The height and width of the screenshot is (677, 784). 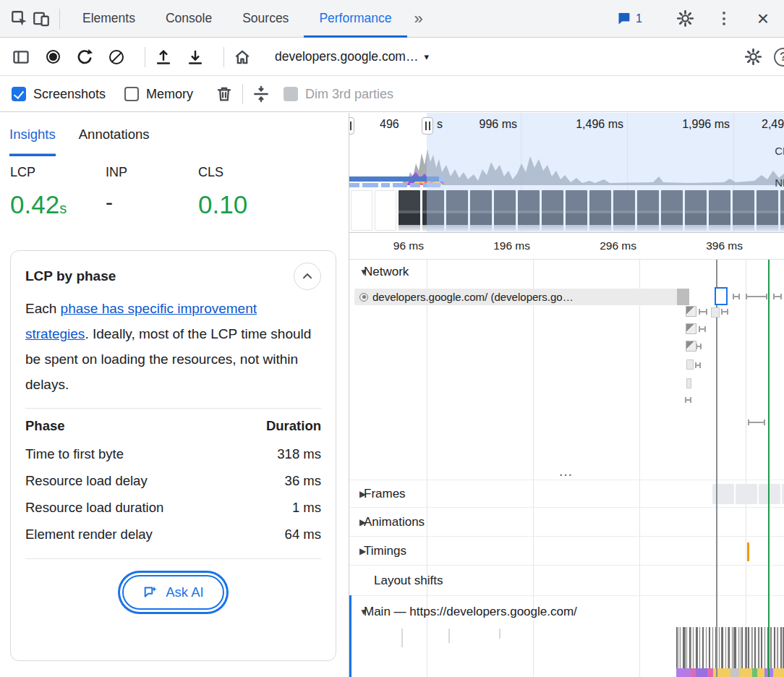 I want to click on track-header-timings: ▶ Timings, so click(x=567, y=550).